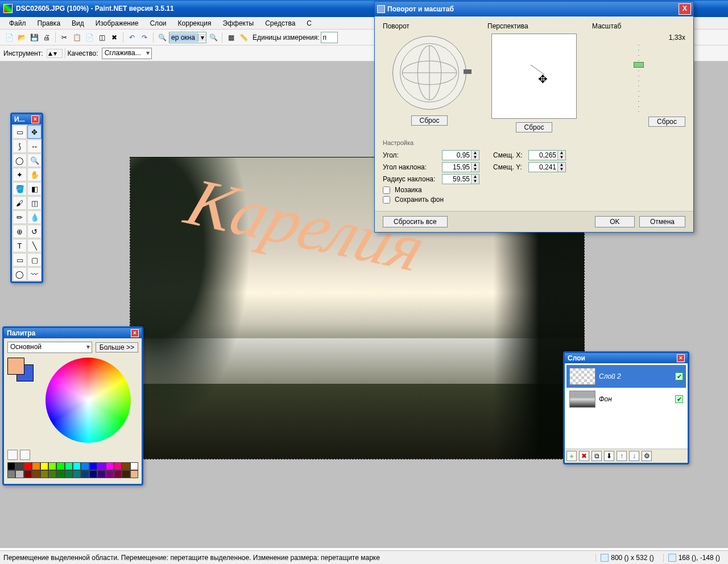  What do you see at coordinates (34, 38) in the screenshot?
I see `save-button: 💾` at bounding box center [34, 38].